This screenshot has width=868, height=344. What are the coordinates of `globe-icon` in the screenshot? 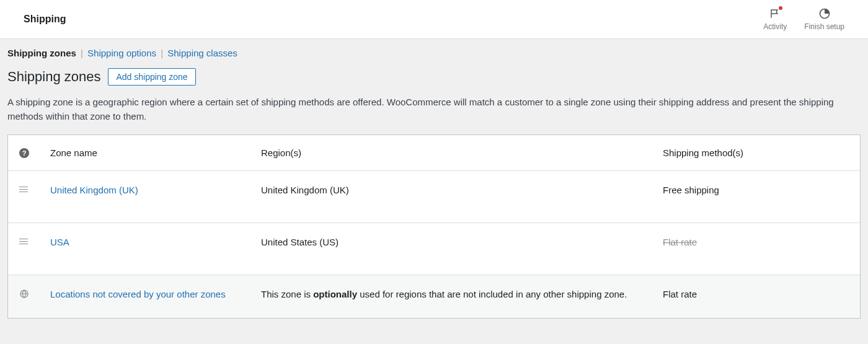 It's located at (24, 295).